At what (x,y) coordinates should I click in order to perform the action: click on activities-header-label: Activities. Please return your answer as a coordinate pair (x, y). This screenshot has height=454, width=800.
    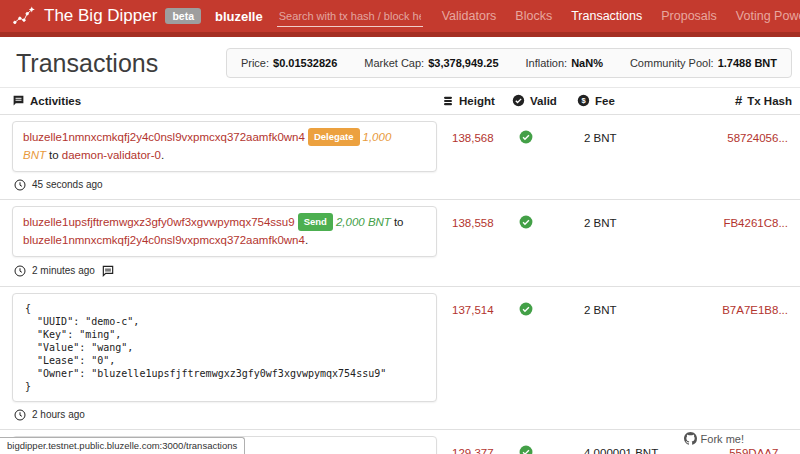
    Looking at the image, I should click on (56, 101).